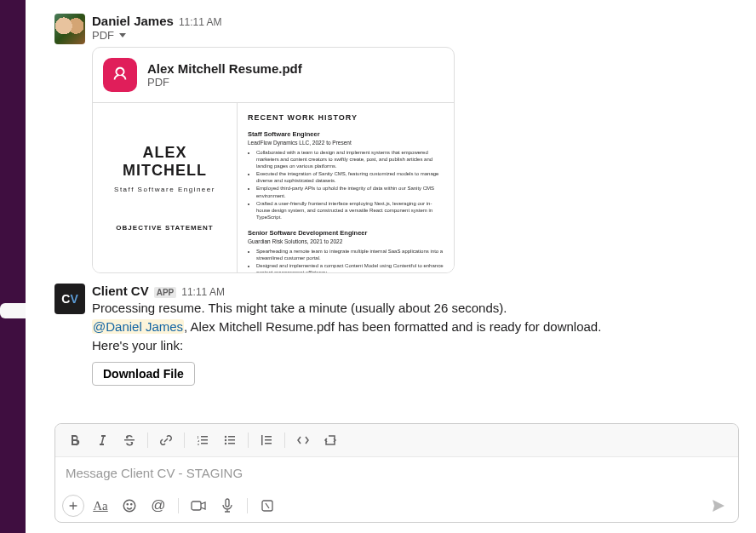  Describe the element at coordinates (123, 36) in the screenshot. I see `chevron-down-icon` at that location.